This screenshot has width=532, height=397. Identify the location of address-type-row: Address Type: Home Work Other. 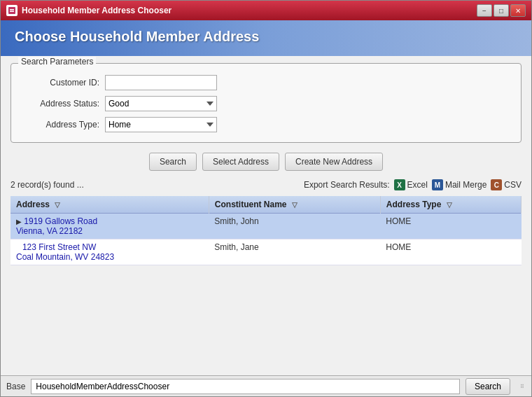
(266, 125).